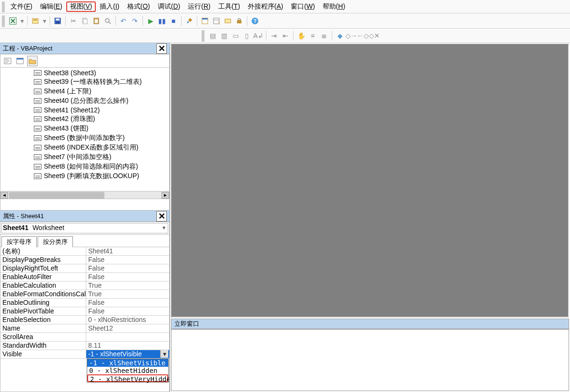  I want to click on tree-item: Sheet6 (INDEX函数多区域引用), so click(85, 148).